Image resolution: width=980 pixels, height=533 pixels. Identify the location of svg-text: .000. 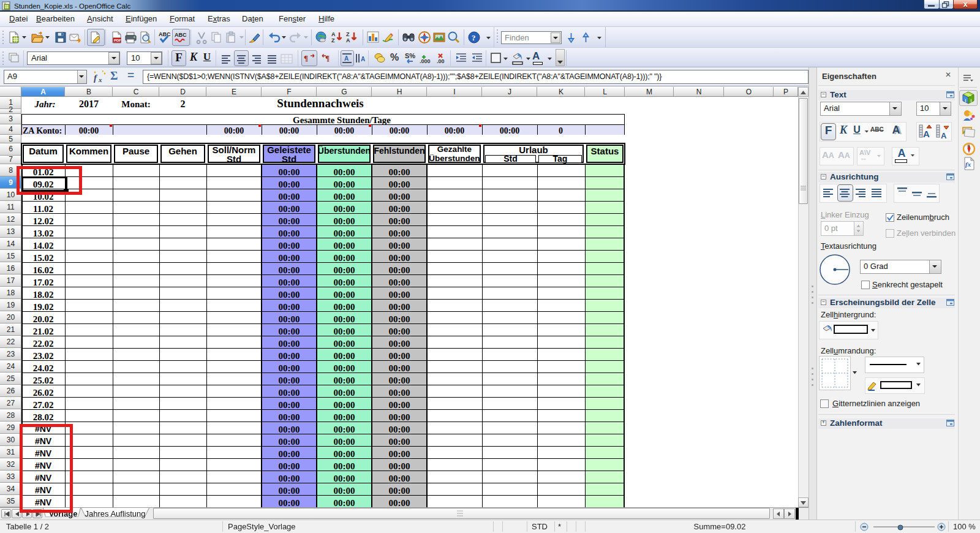
(425, 61).